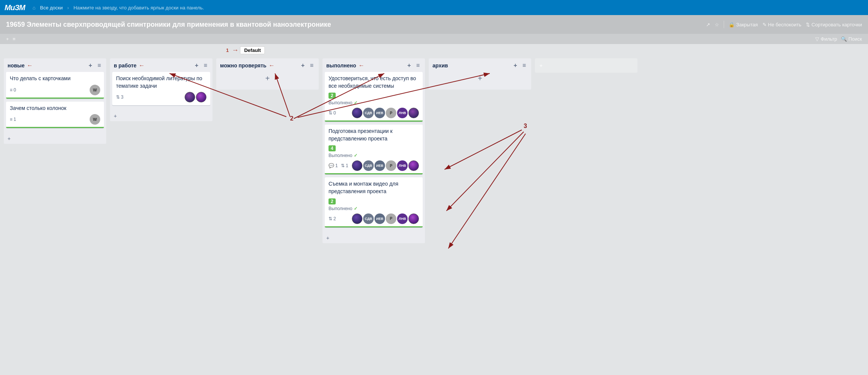  What do you see at coordinates (332, 219) in the screenshot?
I see `card-meta-c6: ⇅ 2` at bounding box center [332, 219].